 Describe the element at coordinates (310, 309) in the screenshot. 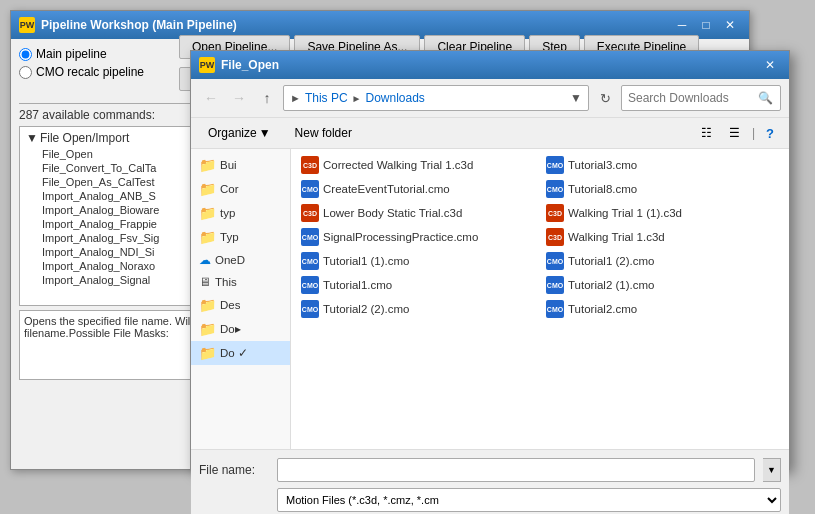

I see `file-type-icon-12: CMO` at that location.